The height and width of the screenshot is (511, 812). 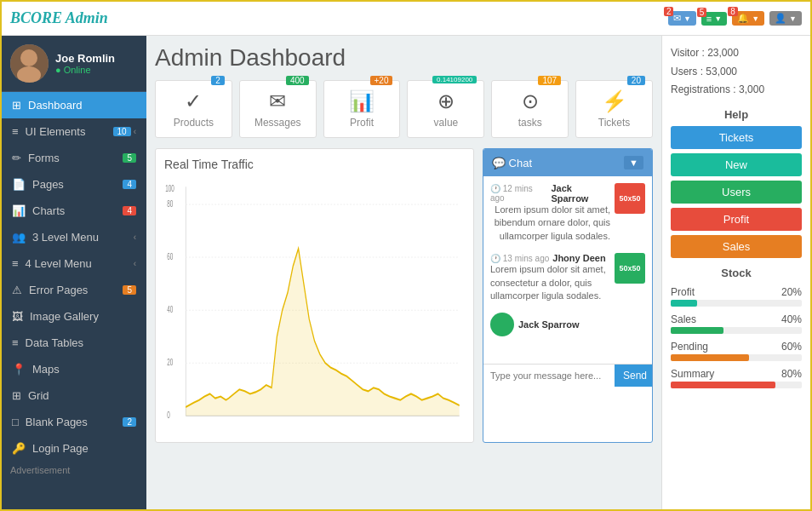 What do you see at coordinates (74, 158) in the screenshot?
I see `sidebar-item-forms: ✏ Forms 5` at bounding box center [74, 158].